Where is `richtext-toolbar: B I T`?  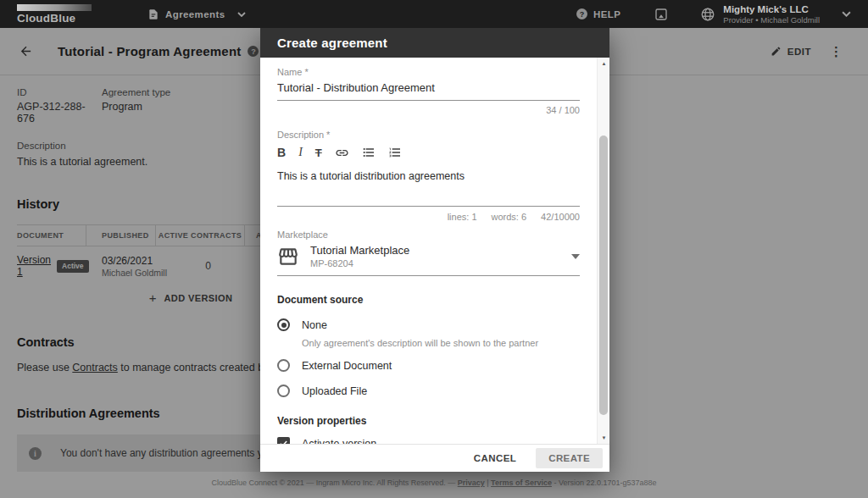
richtext-toolbar: B I T is located at coordinates (429, 152).